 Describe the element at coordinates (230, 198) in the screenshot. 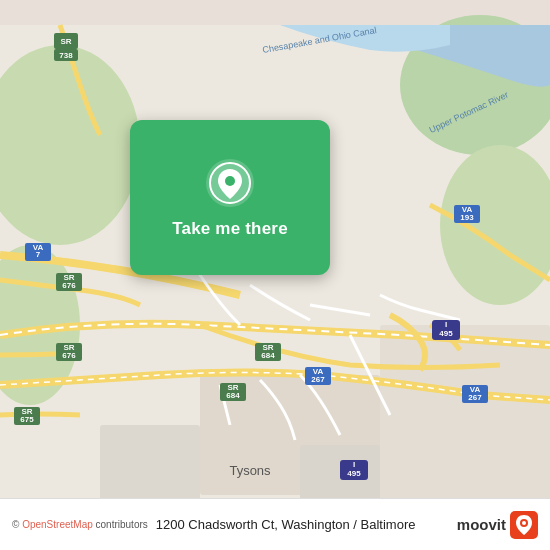

I see `take-me-there-card: Take me there` at that location.